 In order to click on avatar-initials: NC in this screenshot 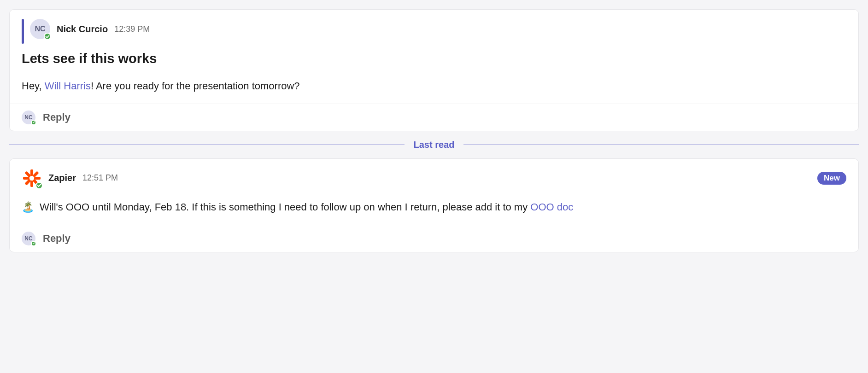, I will do `click(40, 29)`.